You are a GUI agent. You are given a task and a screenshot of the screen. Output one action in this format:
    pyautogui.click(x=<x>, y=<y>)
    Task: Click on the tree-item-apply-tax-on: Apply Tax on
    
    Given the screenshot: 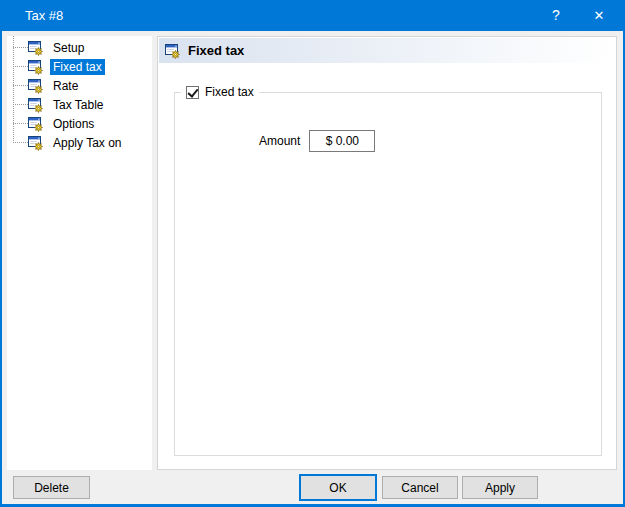 What is the action you would take?
    pyautogui.click(x=80, y=142)
    